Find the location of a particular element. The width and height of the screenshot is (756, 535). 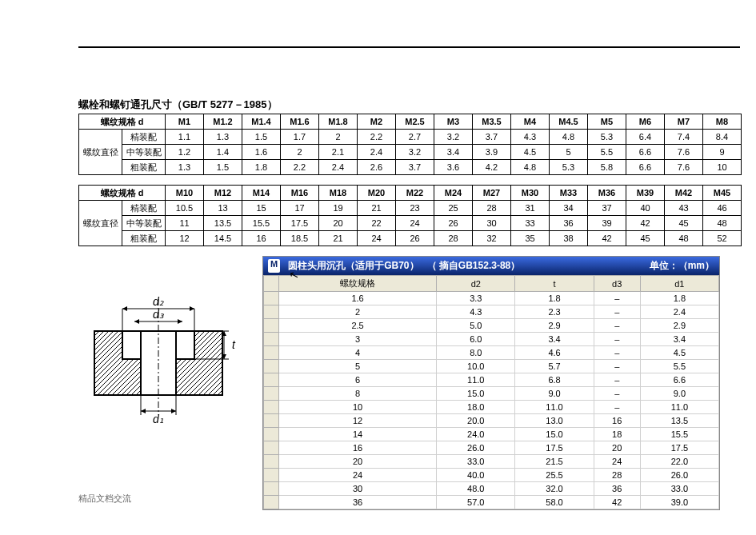

t2-col: M14 is located at coordinates (262, 194).